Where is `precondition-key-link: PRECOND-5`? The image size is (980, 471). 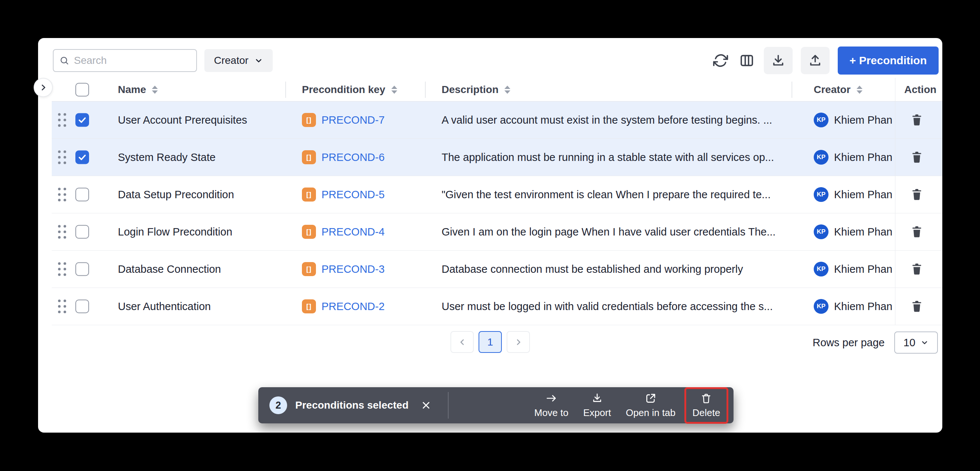
precondition-key-link: PRECOND-5 is located at coordinates (353, 195).